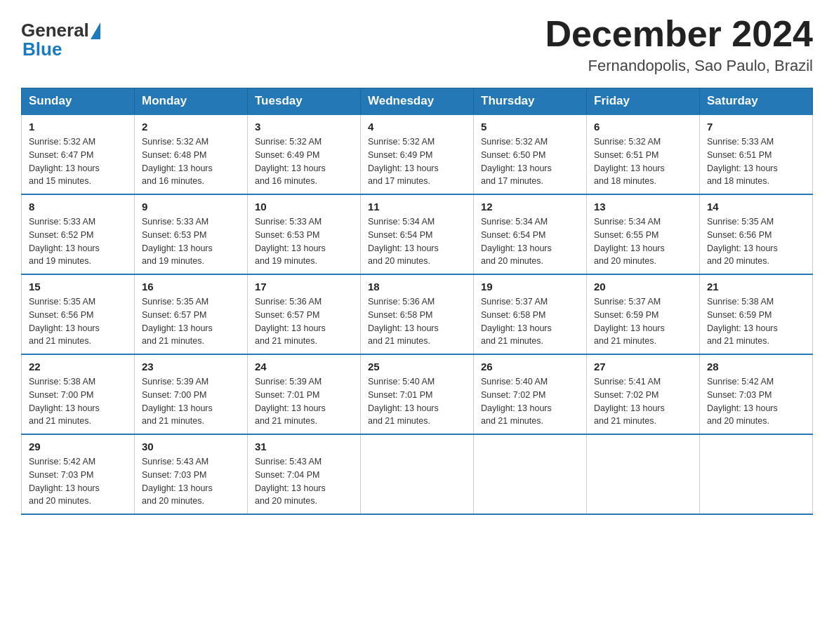 The image size is (834, 644). Describe the element at coordinates (304, 206) in the screenshot. I see `day-number: 10` at that location.